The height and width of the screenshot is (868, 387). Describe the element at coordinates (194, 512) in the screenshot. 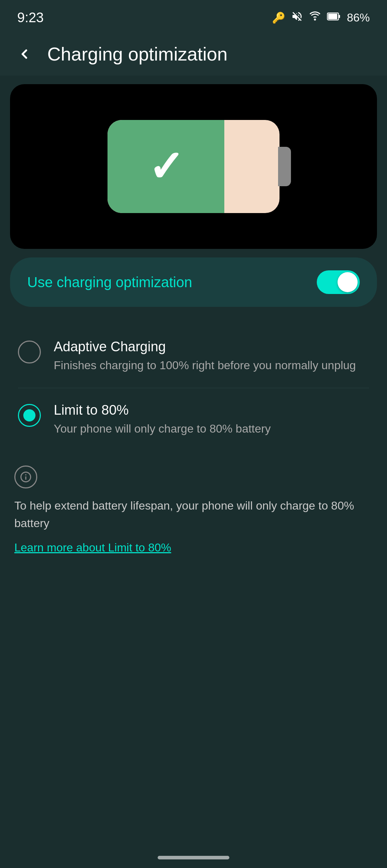

I see `info-section: To help extend battery lifespan, your ph…` at that location.